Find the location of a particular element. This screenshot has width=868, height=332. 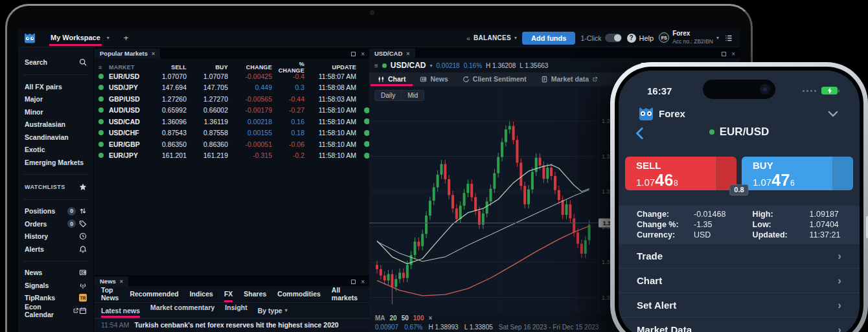

news-subtab-latest-news: Latest news is located at coordinates (120, 311).